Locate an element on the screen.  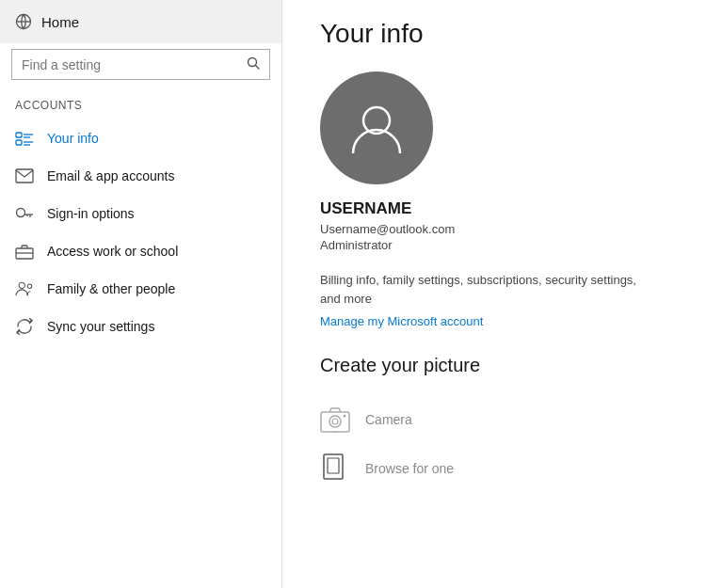
key-icon is located at coordinates (24, 214).